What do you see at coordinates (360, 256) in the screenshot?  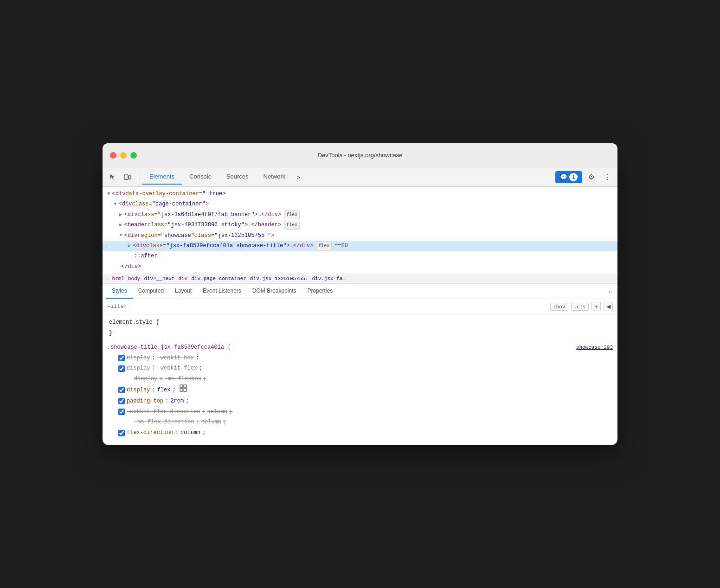 I see `dom-line: ::after` at bounding box center [360, 256].